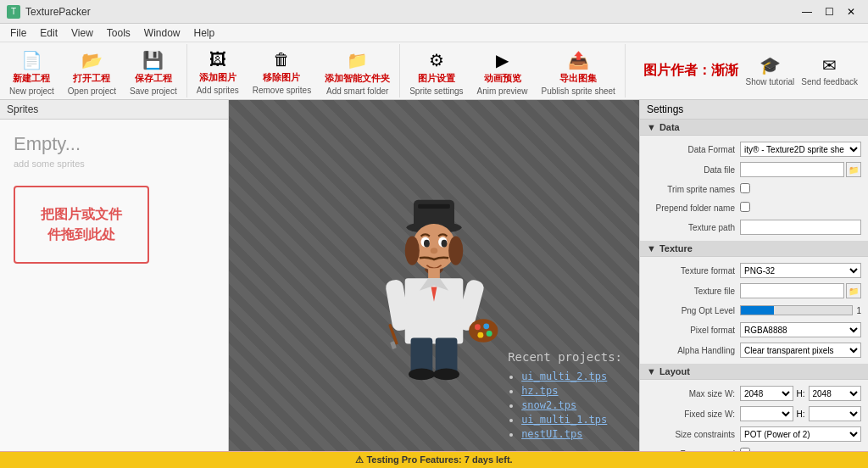  Describe the element at coordinates (58, 12) in the screenshot. I see `app-title: TexturePacker` at that location.